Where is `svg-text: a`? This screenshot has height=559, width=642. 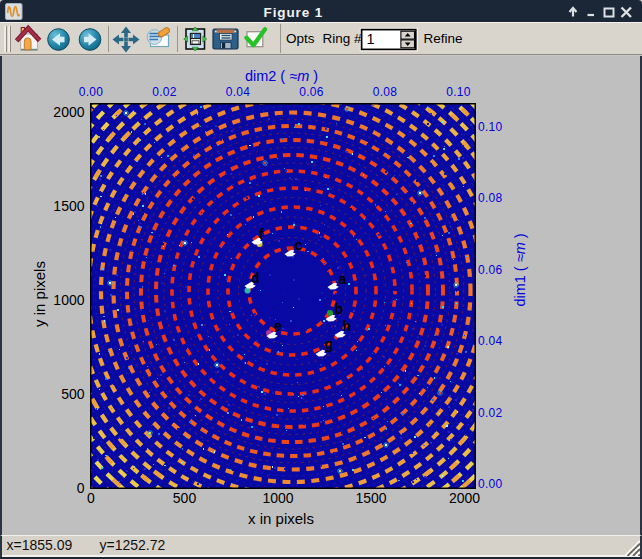
svg-text: a is located at coordinates (343, 279).